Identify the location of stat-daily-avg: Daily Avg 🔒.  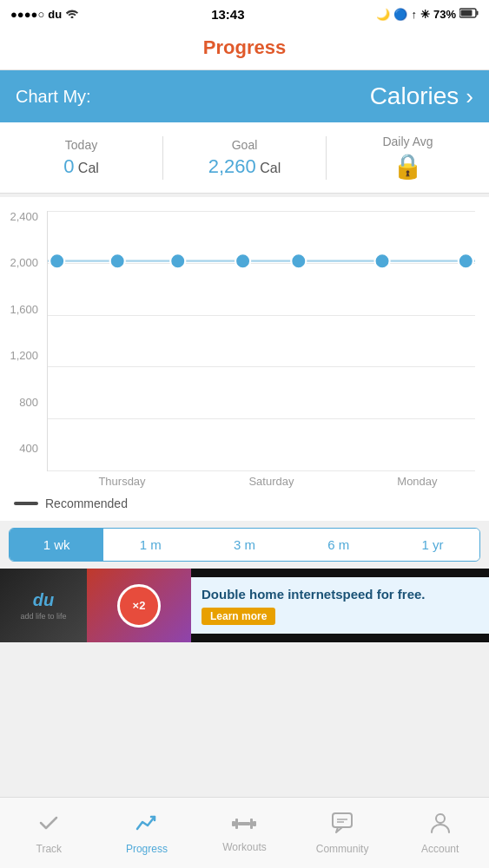
(408, 158).